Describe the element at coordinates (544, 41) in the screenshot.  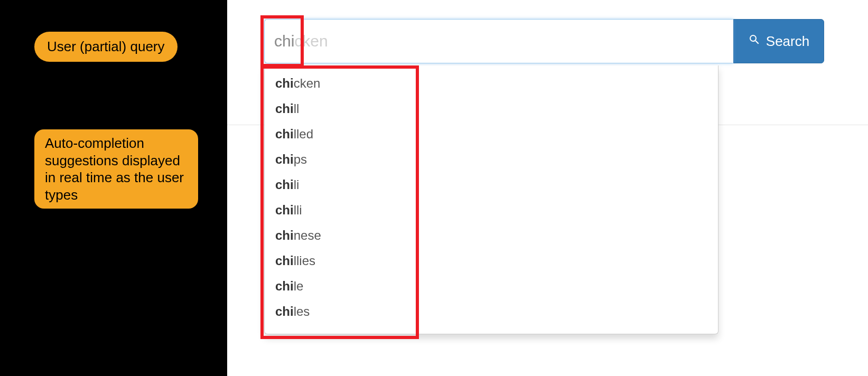
I see `search-bar: chicken chi Search` at that location.